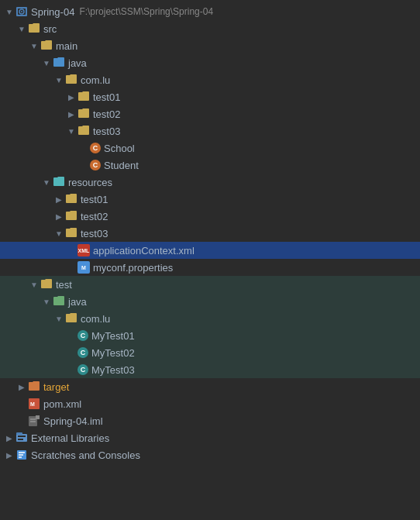  Describe the element at coordinates (210, 250) in the screenshot. I see `tree-row-app-ctx: XML applicationContext.xml` at that location.